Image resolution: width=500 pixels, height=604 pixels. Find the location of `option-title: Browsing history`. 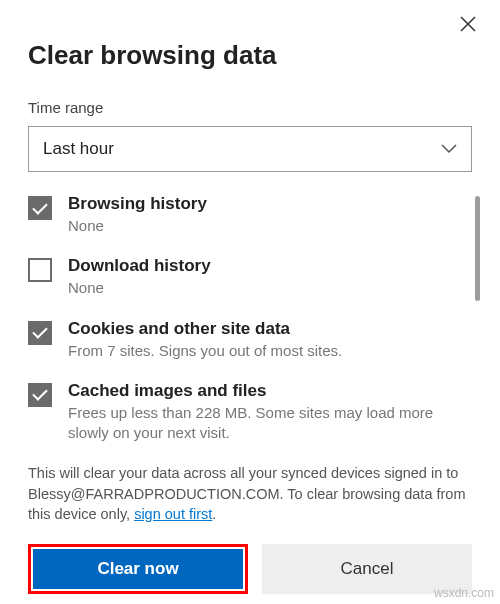

option-title: Browsing history is located at coordinates (270, 204).